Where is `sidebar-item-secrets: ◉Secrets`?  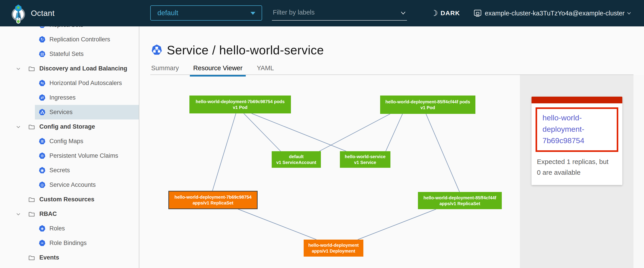 sidebar-item-secrets: ◉Secrets is located at coordinates (70, 170).